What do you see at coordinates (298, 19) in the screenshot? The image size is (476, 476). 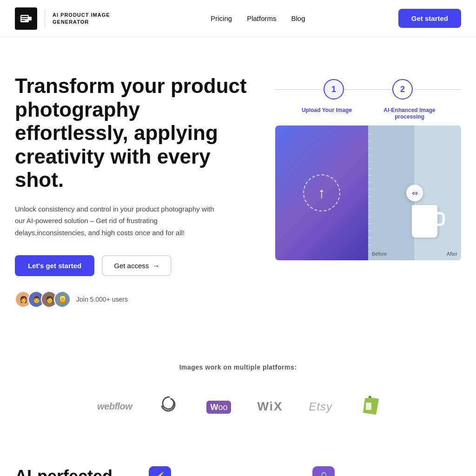 I see `nav-link-blog: Blog` at bounding box center [298, 19].